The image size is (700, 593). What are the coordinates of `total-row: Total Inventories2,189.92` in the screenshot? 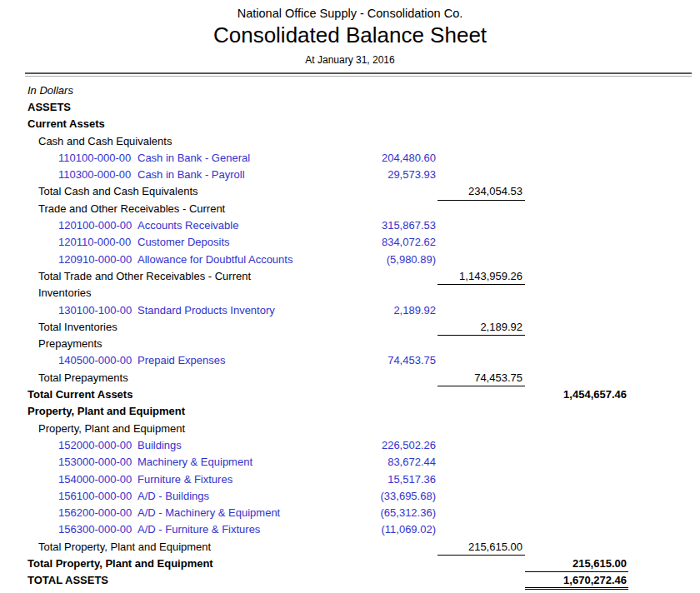 It's located at (350, 327).